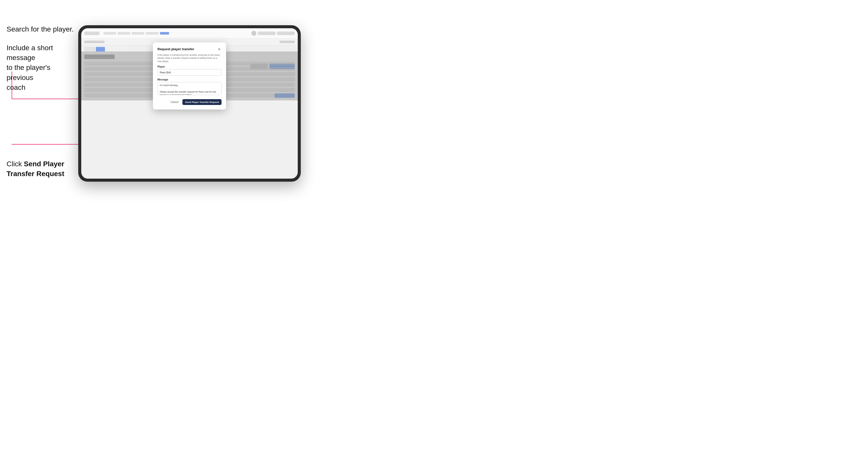 The width and height of the screenshot is (868, 467). Describe the element at coordinates (176, 49) in the screenshot. I see `modal-title: Request player transfer` at that location.